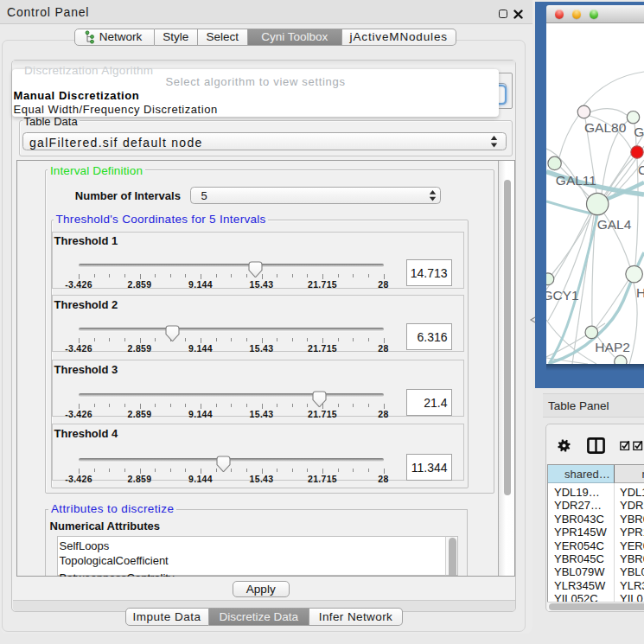 The width and height of the screenshot is (644, 644). Describe the element at coordinates (639, 131) in the screenshot. I see `svg-text: GAL3` at that location.